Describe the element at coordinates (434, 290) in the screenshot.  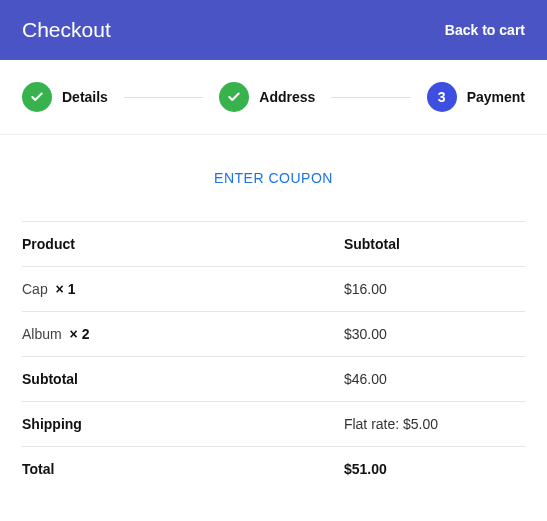
I see `product-subtotal: $16.00` at that location.